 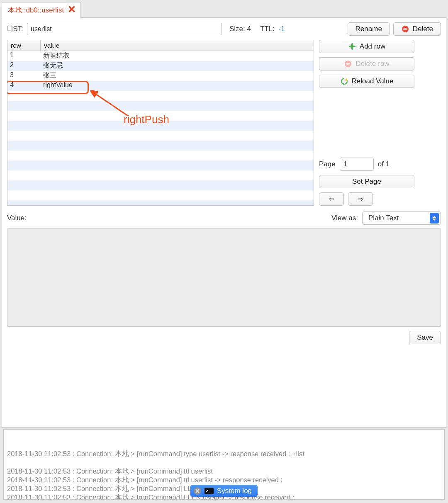 I want to click on plus-icon, so click(x=352, y=46).